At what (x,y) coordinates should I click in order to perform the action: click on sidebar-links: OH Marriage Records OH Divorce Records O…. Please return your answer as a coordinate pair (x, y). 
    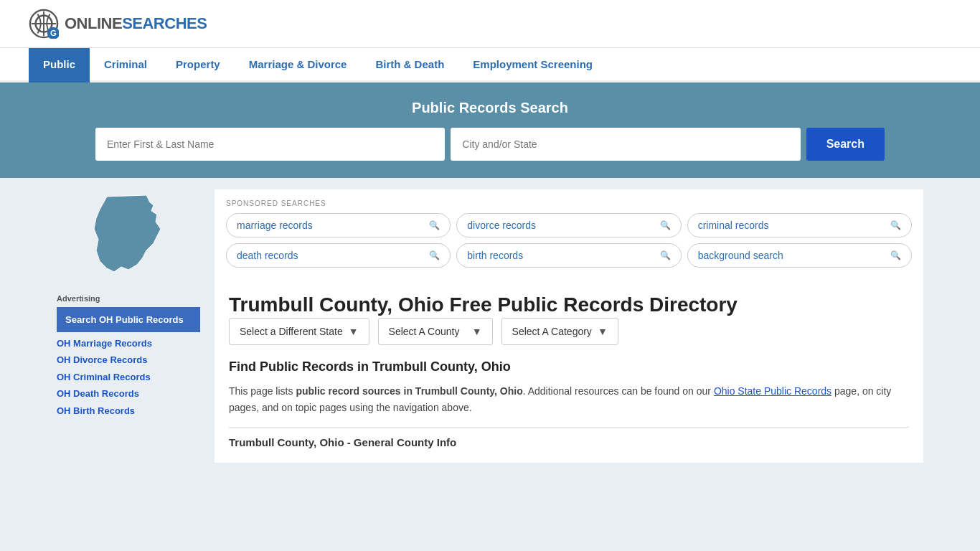
    Looking at the image, I should click on (128, 377).